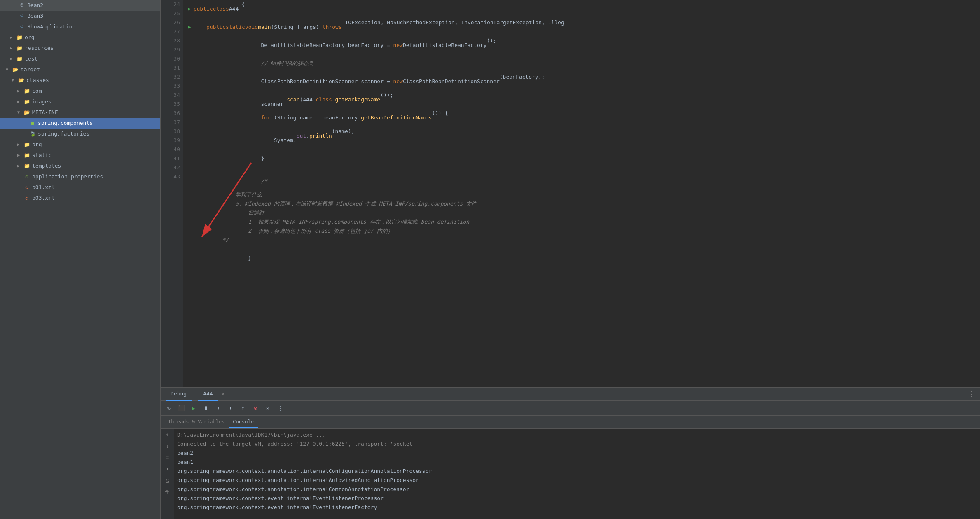 The height and width of the screenshot is (519, 980). What do you see at coordinates (218, 408) in the screenshot?
I see `step-over-btn: ⬇` at bounding box center [218, 408].